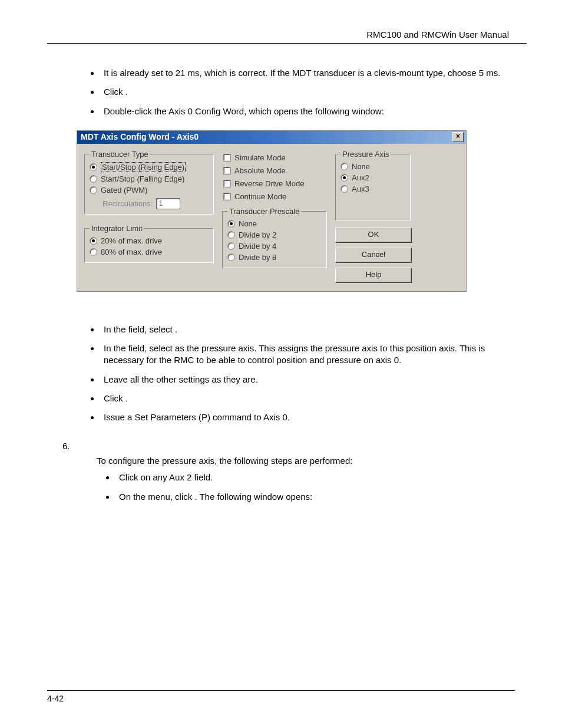 This screenshot has height=728, width=562. Describe the element at coordinates (275, 171) in the screenshot. I see `checkbox-option: Absolute Mode` at that location.